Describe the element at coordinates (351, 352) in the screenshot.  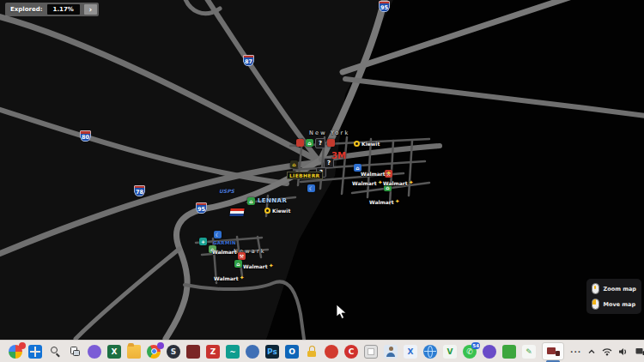
I see `ccleaner-icon: C` at that location.